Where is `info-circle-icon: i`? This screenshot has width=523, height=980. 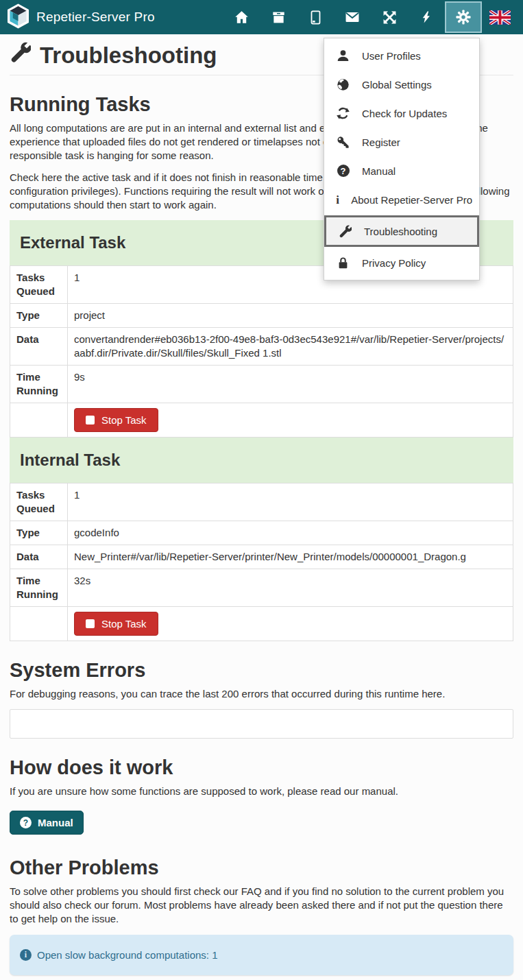 info-circle-icon: i is located at coordinates (26, 955).